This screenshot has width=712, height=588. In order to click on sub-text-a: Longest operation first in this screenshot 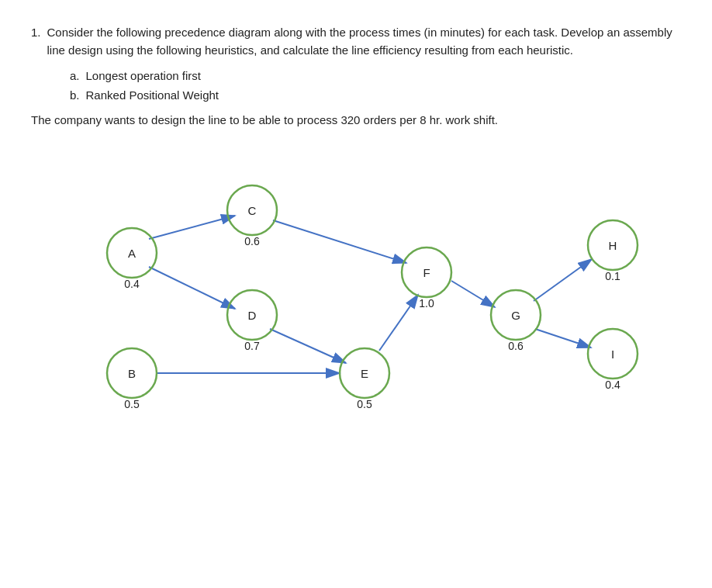, I will do `click(143, 76)`.